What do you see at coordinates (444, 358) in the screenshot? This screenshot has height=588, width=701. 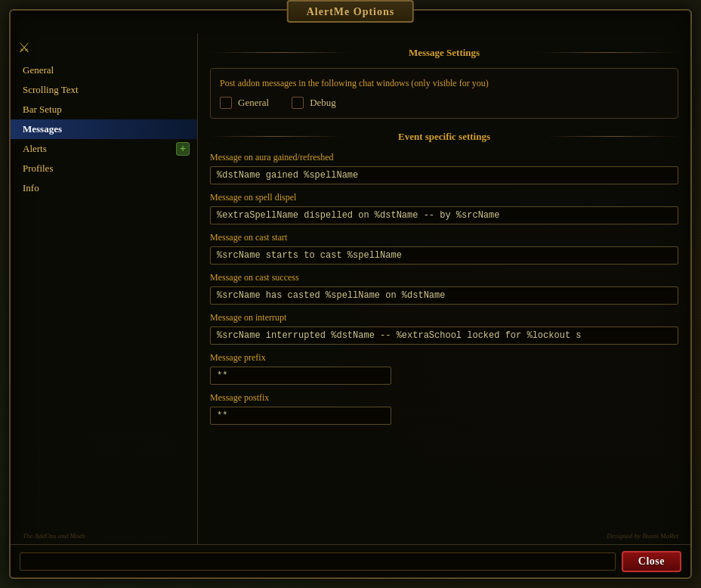 I see `field-msg-prefix-label: Message prefix` at bounding box center [444, 358].